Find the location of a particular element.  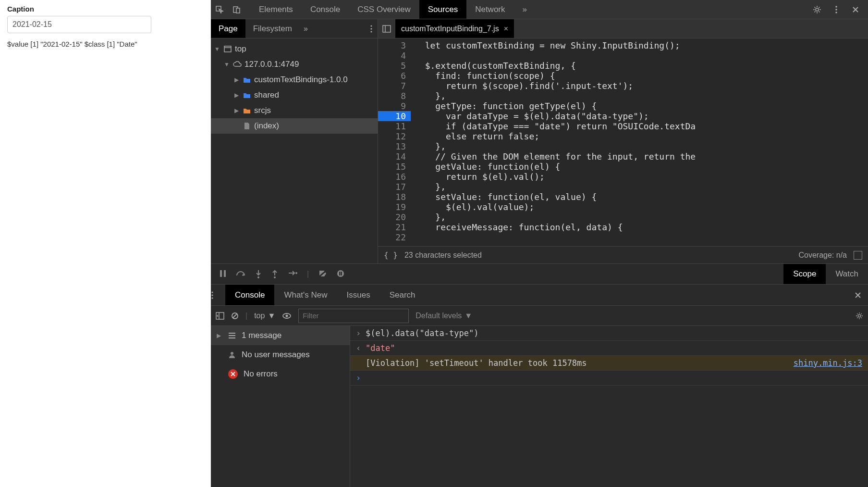

console-sidebar-toggle-icon is located at coordinates (220, 316).